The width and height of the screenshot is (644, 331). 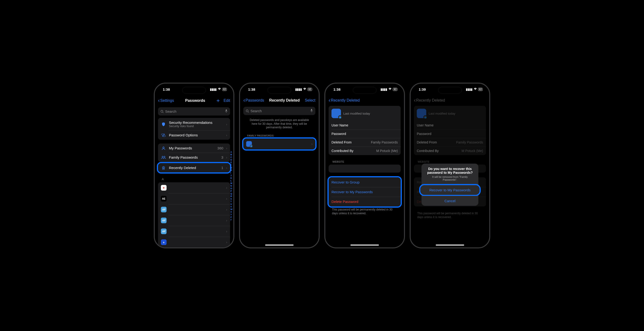 What do you see at coordinates (310, 100) in the screenshot?
I see `select-label: Select` at bounding box center [310, 100].